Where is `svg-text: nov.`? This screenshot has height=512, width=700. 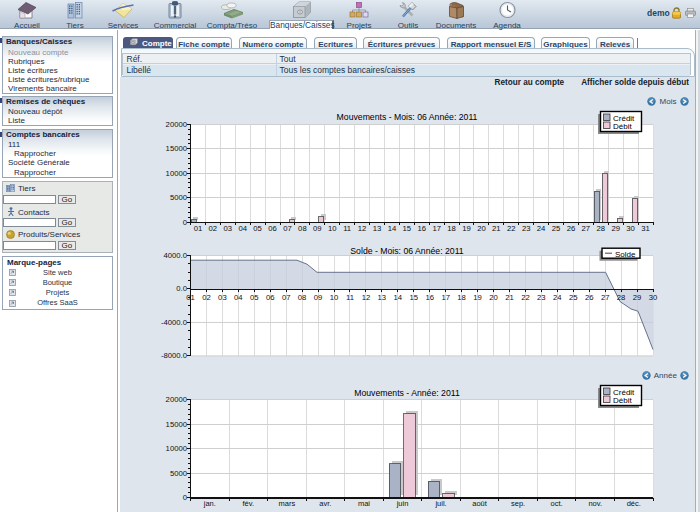 svg-text: nov. is located at coordinates (595, 504).